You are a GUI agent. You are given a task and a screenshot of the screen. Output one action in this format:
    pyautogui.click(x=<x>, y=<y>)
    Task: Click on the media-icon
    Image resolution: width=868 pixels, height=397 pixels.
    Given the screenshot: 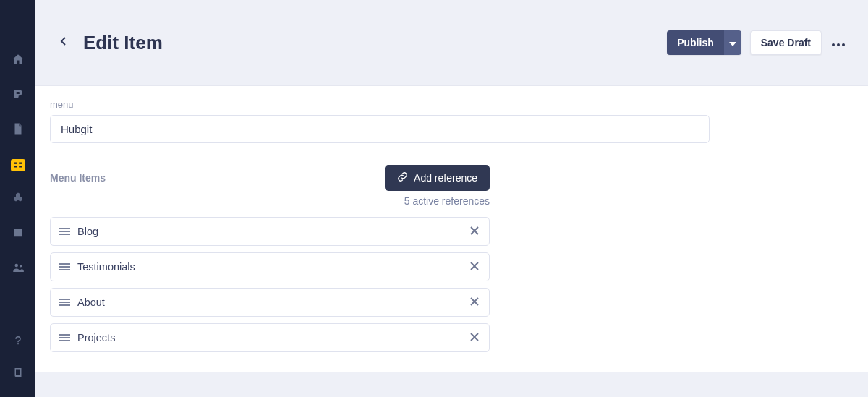 What is the action you would take?
    pyautogui.click(x=18, y=234)
    